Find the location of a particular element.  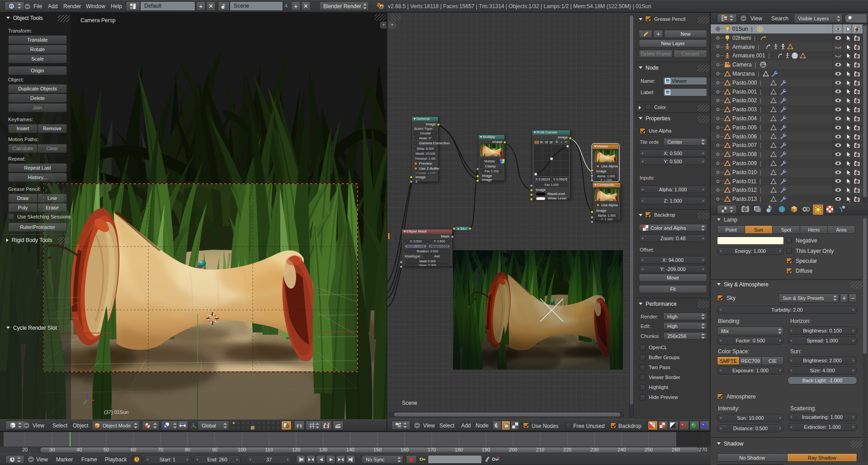

svg-text: 230 is located at coordinates (594, 450).